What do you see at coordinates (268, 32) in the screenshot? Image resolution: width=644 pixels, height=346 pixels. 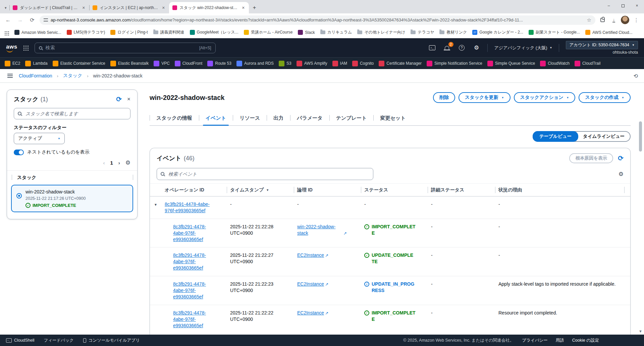 I see `bookmark-item: 受講ホーム - AirCourse` at bounding box center [268, 32].